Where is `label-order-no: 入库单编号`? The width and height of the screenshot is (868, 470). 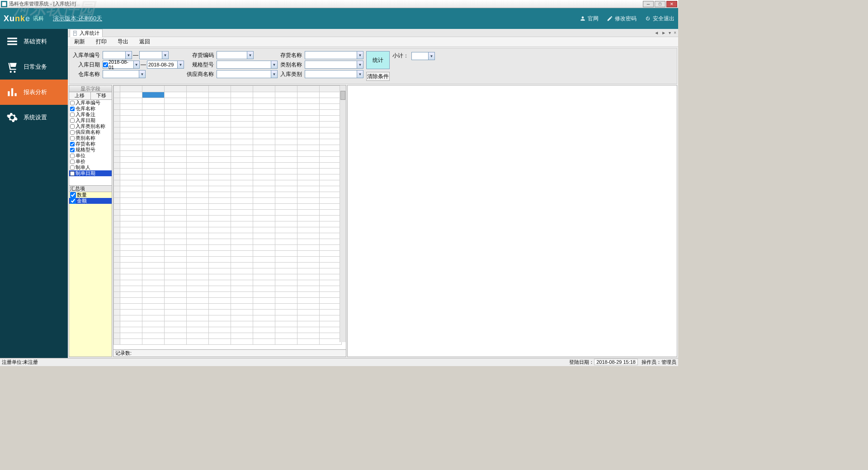
label-order-no: 入库单编号 is located at coordinates (86, 55).